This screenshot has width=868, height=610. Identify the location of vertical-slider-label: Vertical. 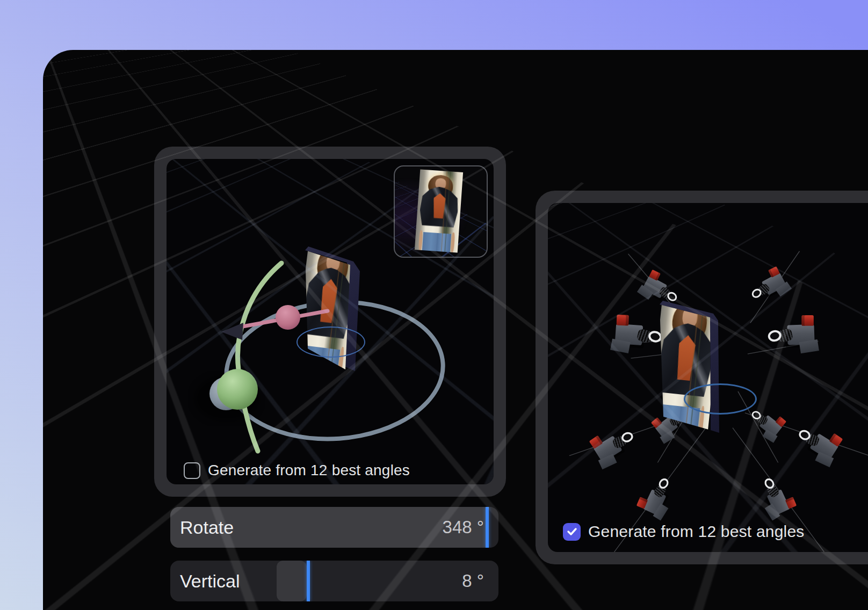
(210, 581).